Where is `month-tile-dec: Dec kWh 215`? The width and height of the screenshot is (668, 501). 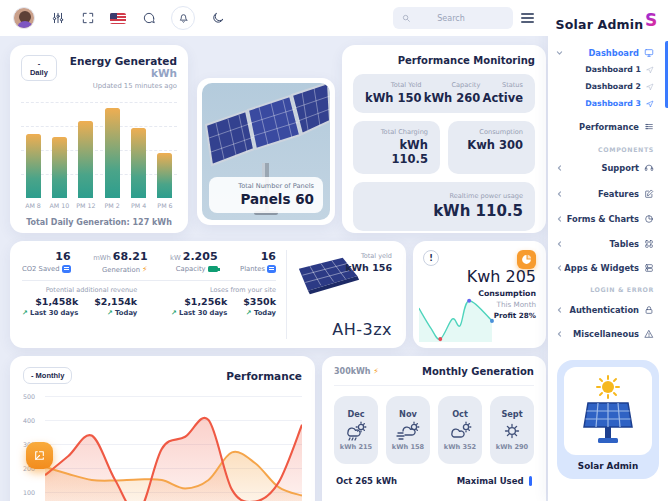 month-tile-dec: Dec kWh 215 is located at coordinates (356, 430).